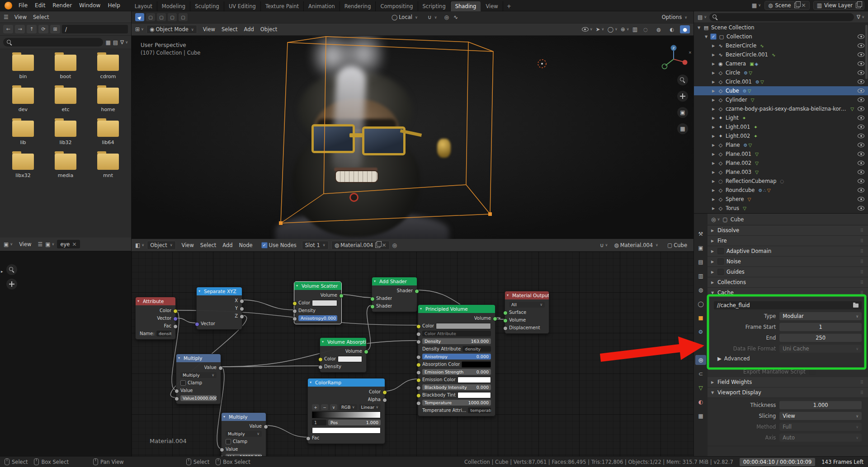 The image size is (868, 467). Describe the element at coordinates (457, 364) in the screenshot. I see `node-row: Absorption Color` at that location.